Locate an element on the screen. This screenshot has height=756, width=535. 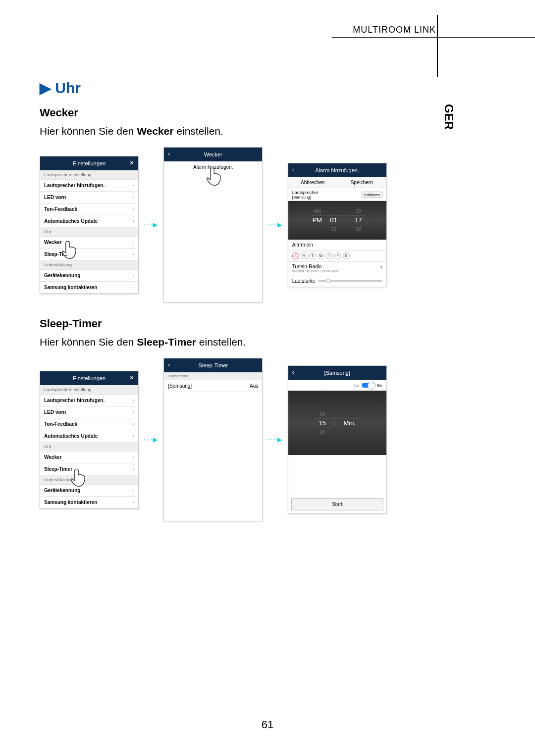
volume-slider is located at coordinates (350, 281).